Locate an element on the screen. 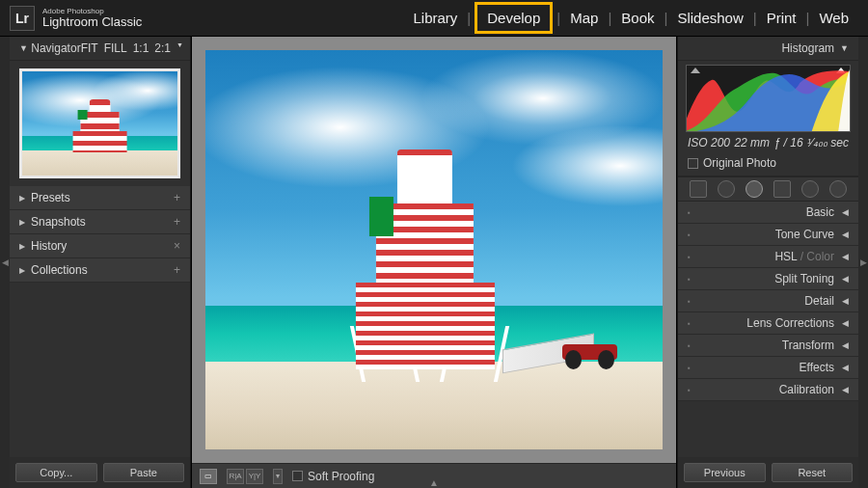  before-after-lr-icon: R|A is located at coordinates (235, 476).